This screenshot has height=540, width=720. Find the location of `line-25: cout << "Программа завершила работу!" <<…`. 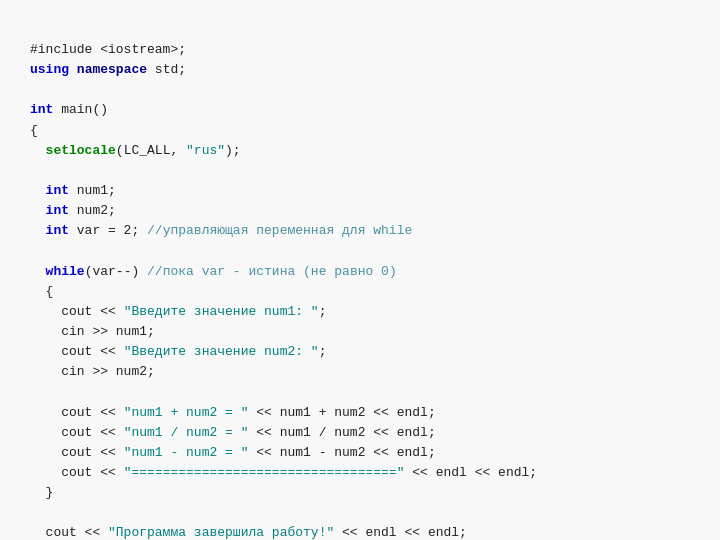

line-25: cout << "Программа завершила работу!" <<… is located at coordinates (360, 532).